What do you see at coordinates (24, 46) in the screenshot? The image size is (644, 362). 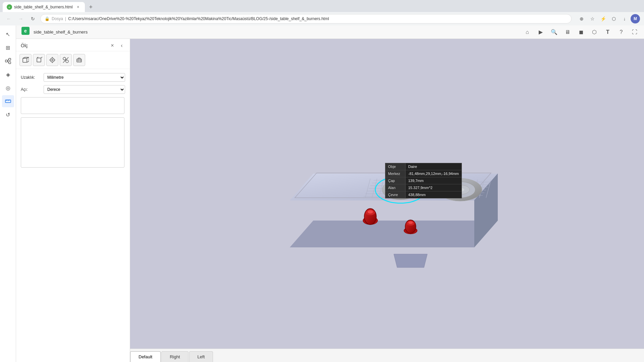 I see `panel-title: Ölç` at bounding box center [24, 46].